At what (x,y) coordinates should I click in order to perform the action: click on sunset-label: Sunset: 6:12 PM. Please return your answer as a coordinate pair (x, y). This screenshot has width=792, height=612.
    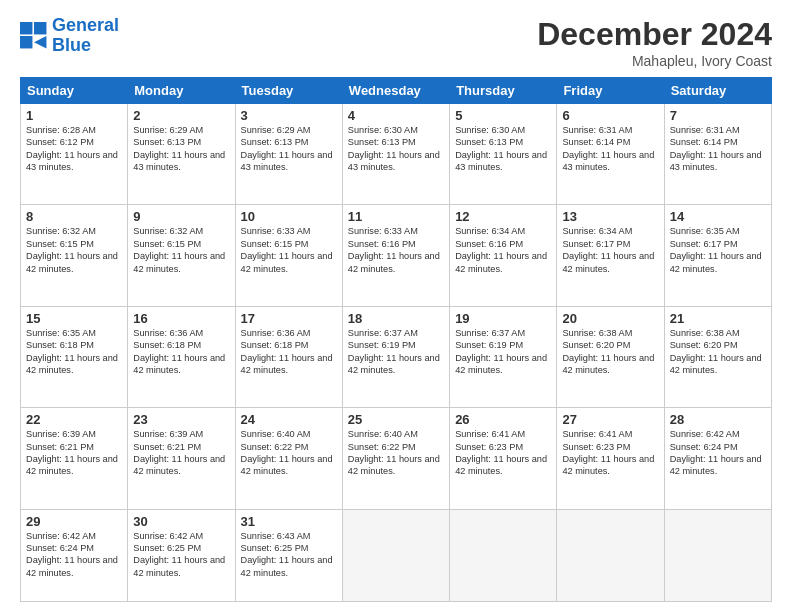
    Looking at the image, I should click on (60, 142).